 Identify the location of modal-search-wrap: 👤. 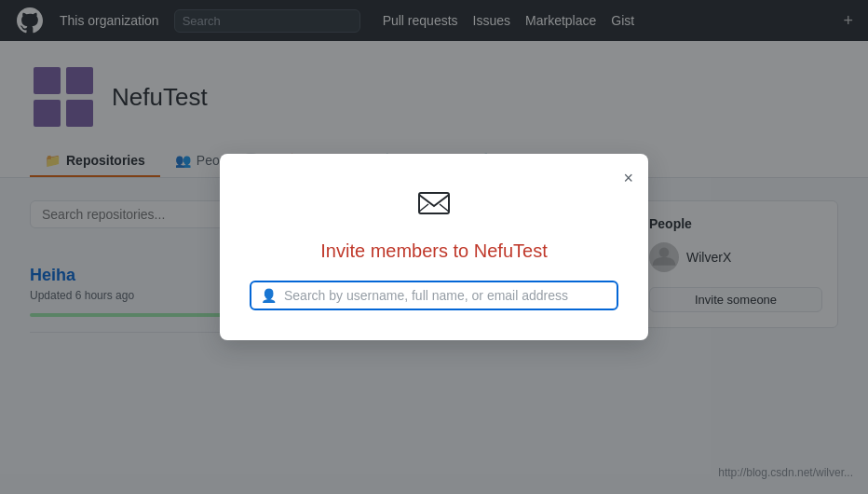
(434, 295).